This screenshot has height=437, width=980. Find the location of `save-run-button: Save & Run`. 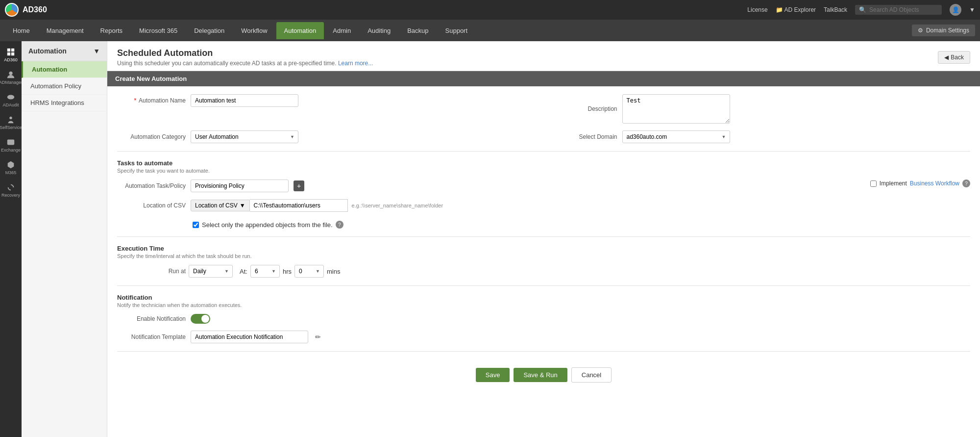

save-run-button: Save & Run is located at coordinates (540, 375).